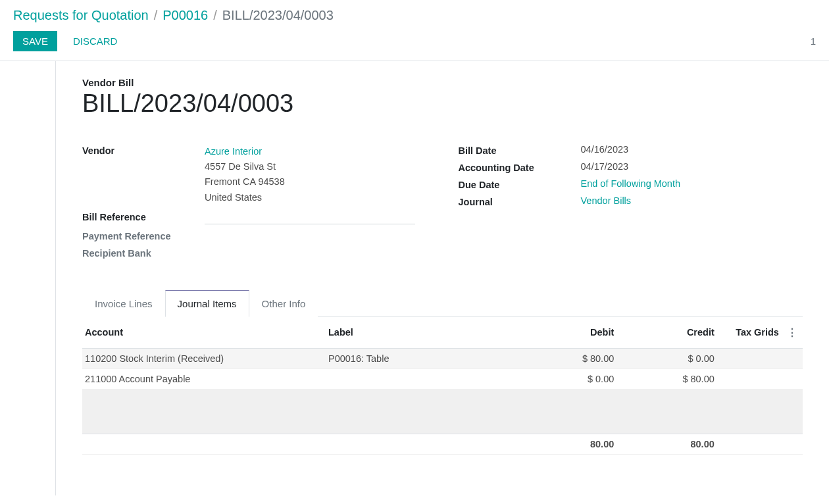 The image size is (829, 504). I want to click on field-payment-reference: Payment Reference, so click(255, 236).